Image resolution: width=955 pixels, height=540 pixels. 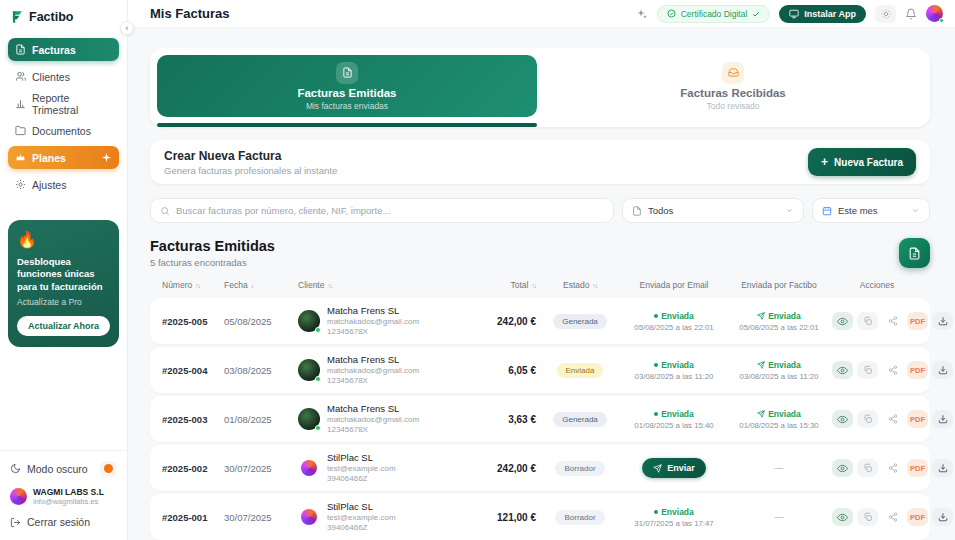 What do you see at coordinates (64, 469) in the screenshot?
I see `dark-mode-toggle-row: Modo oscuro` at bounding box center [64, 469].